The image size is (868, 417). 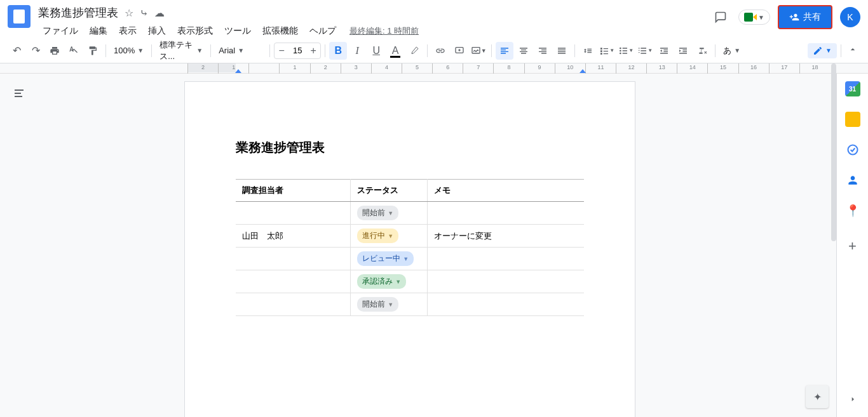 I want to click on header-memo: メモ, so click(x=506, y=190).